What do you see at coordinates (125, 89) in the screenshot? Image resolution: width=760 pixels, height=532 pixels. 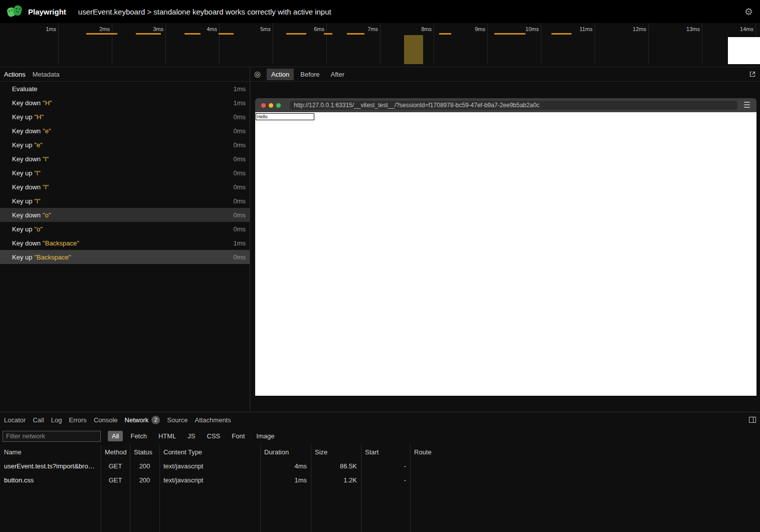 I see `action-row: Evaluate1ms` at bounding box center [125, 89].